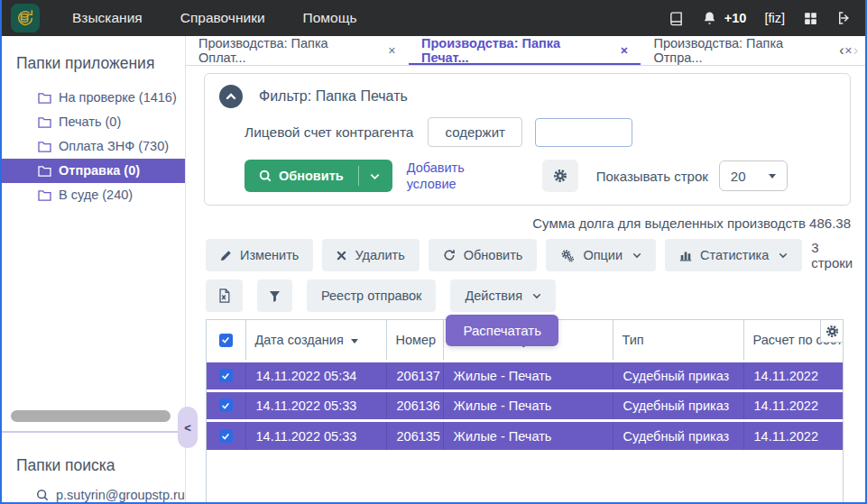  What do you see at coordinates (226, 256) in the screenshot?
I see `pencil-icon` at bounding box center [226, 256].